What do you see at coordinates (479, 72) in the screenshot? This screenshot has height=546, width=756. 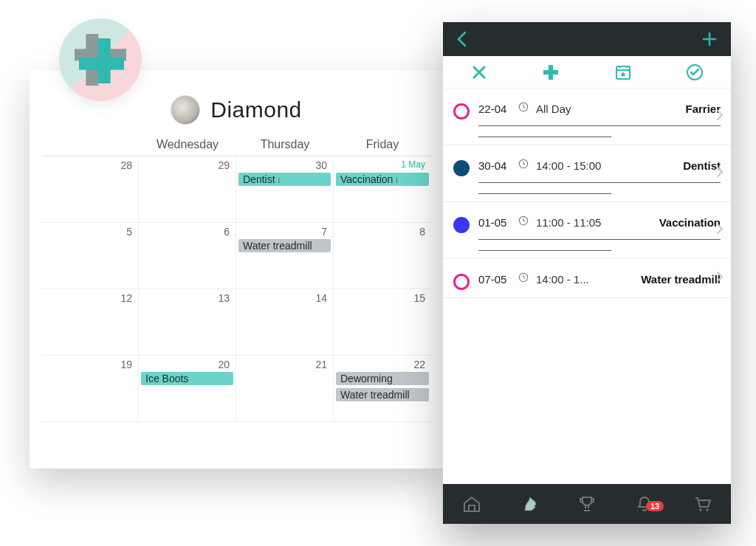 I see `tab-close` at bounding box center [479, 72].